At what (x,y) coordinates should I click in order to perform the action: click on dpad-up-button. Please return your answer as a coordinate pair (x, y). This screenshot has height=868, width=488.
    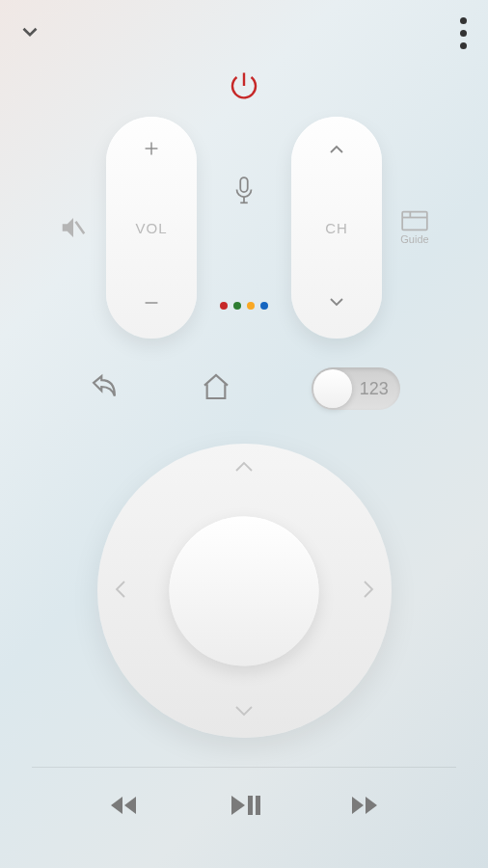
    Looking at the image, I should click on (244, 469).